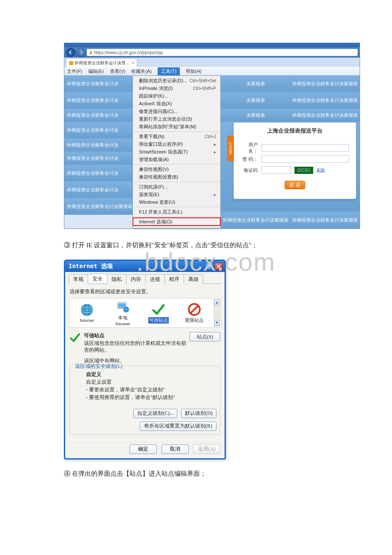  Describe the element at coordinates (141, 72) in the screenshot. I see `menu-favorites: 收藏夹(A)` at that location.